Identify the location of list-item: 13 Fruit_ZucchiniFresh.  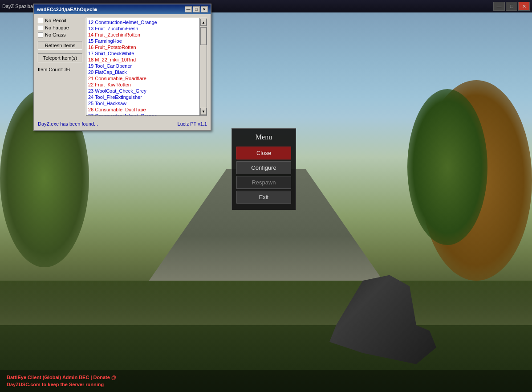
(146, 29).